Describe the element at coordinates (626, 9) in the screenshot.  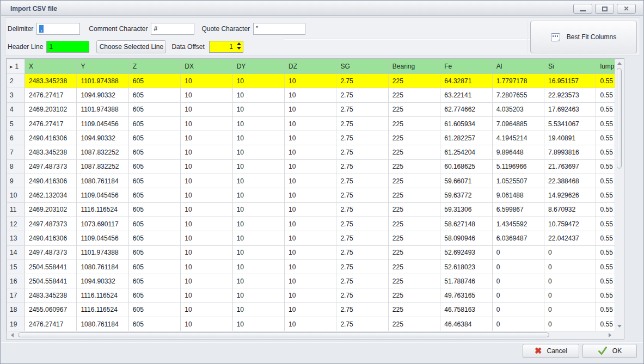
I see `close-button: ✕` at that location.